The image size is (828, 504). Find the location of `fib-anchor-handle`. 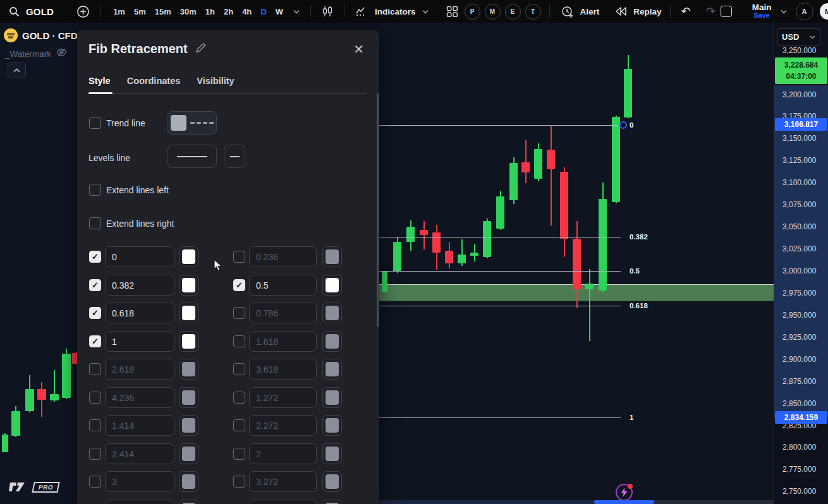

fib-anchor-handle is located at coordinates (623, 125).